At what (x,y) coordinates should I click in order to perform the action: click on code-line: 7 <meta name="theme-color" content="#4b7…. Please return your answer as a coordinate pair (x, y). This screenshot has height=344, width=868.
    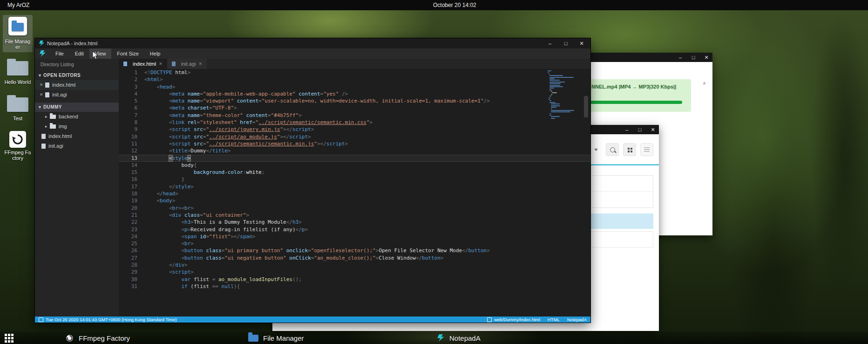
    Looking at the image, I should click on (355, 116).